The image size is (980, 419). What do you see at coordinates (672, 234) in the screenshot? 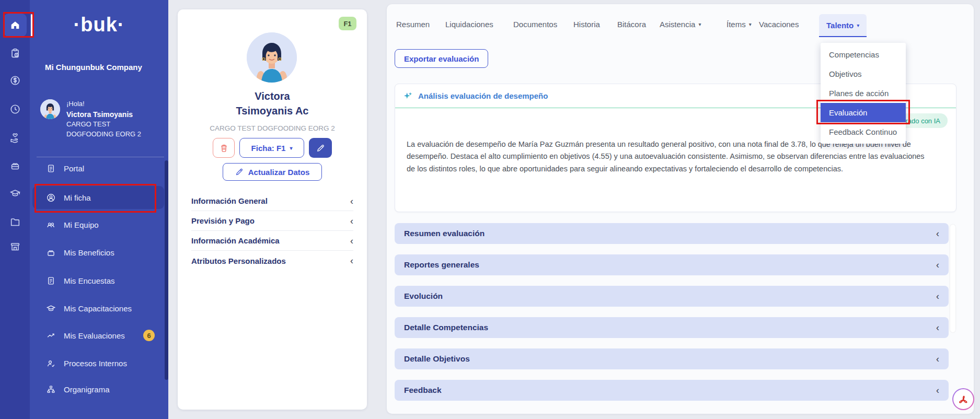
I see `accordion-resumen-evaluacion: Resumen evaluación‹` at bounding box center [672, 234].